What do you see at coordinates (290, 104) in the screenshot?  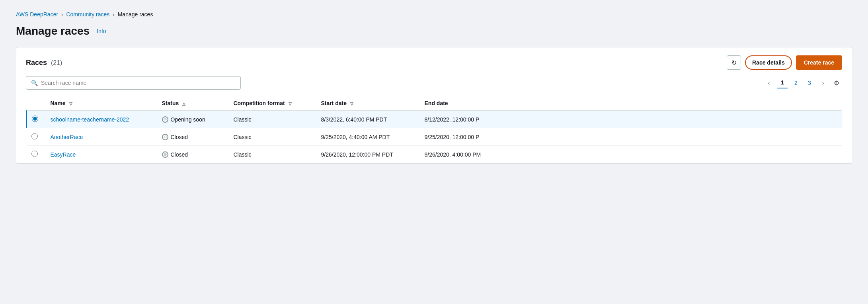 I see `sort-icon-format: ▽` at bounding box center [290, 104].